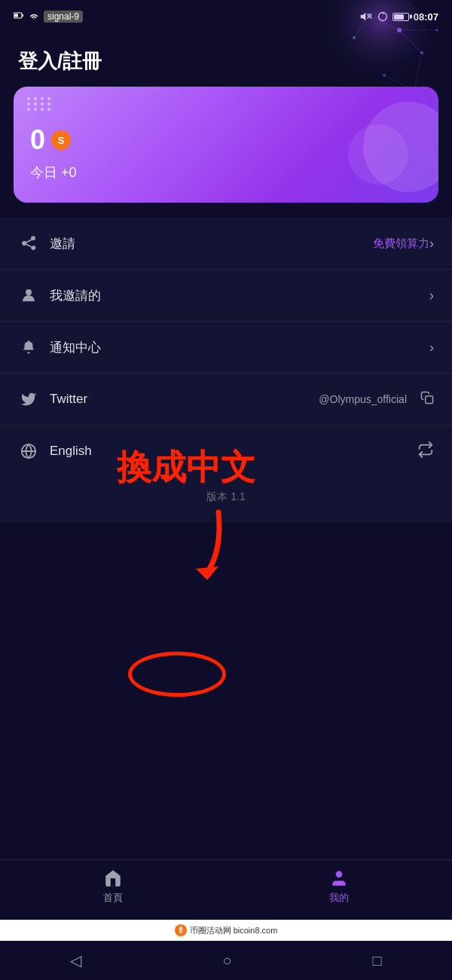  What do you see at coordinates (29, 399) in the screenshot?
I see `twitter-icon` at bounding box center [29, 399].